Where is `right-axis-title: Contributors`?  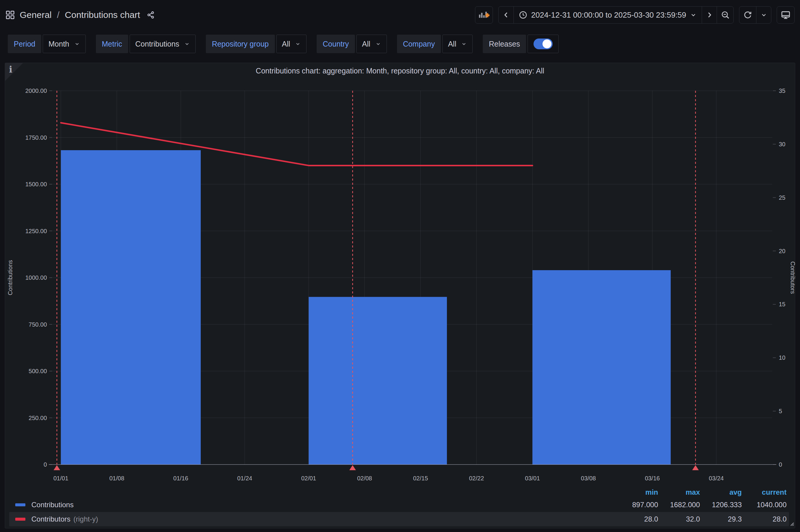 right-axis-title: Contributors is located at coordinates (793, 278).